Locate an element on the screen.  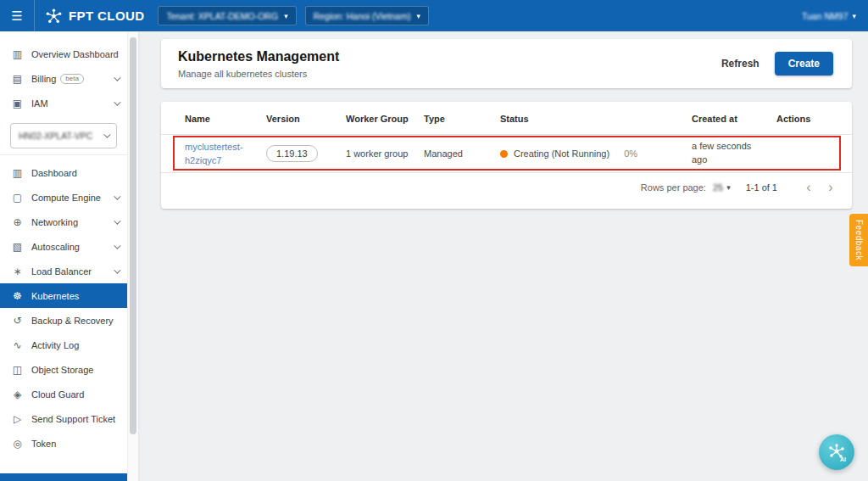
token-icon: ◎ is located at coordinates (17, 444).